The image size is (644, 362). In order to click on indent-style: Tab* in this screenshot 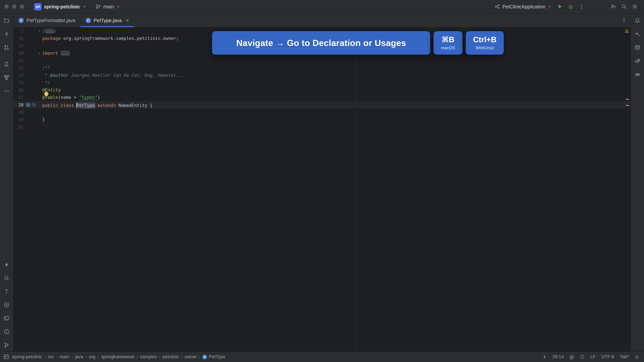, I will do `click(624, 357)`.